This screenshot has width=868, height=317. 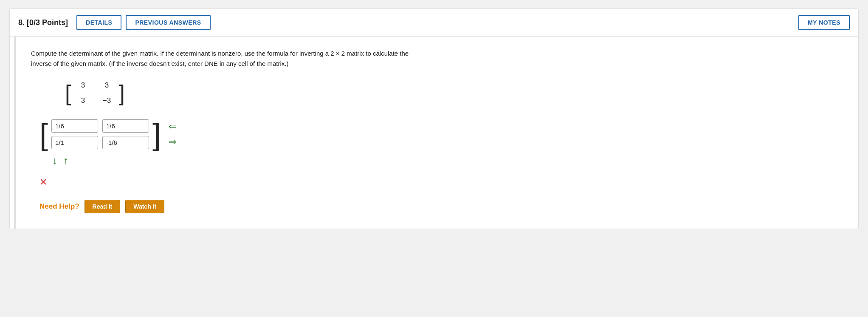 What do you see at coordinates (66, 161) in the screenshot?
I see `up-arrow-button: ↑` at bounding box center [66, 161].